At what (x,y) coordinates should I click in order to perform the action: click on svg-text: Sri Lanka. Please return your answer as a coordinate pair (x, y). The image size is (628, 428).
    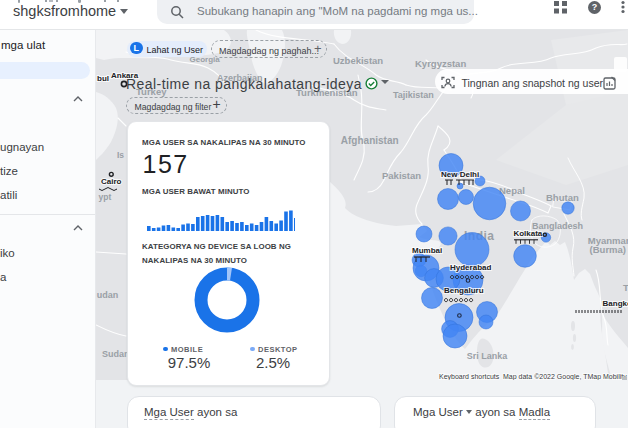
    Looking at the image, I should click on (488, 356).